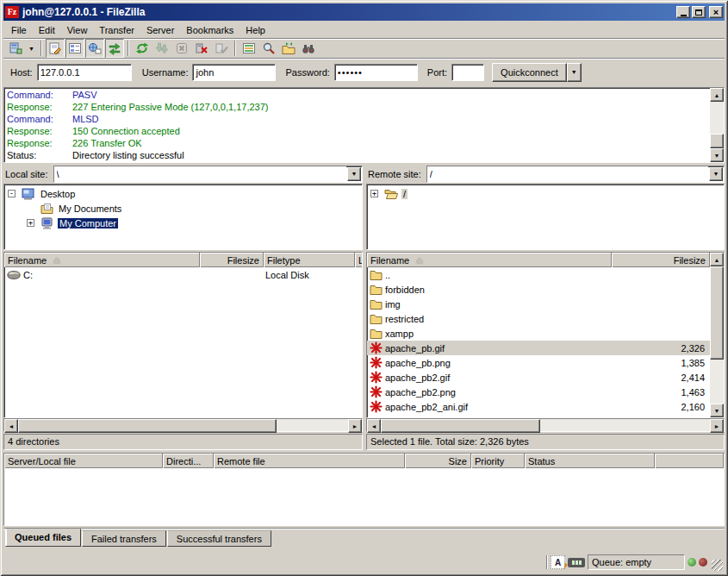 This screenshot has height=576, width=728. What do you see at coordinates (438, 460) in the screenshot?
I see `column-header-size: Size` at bounding box center [438, 460].